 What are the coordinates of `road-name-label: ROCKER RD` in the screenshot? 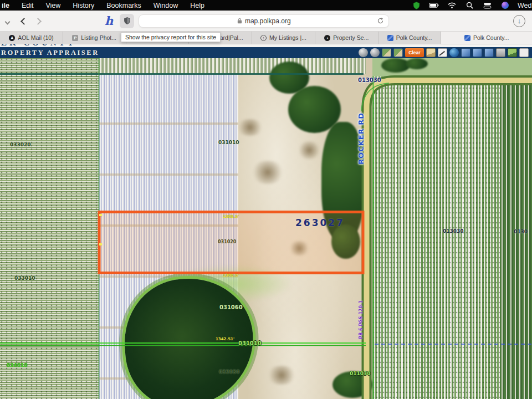 It's located at (361, 139).